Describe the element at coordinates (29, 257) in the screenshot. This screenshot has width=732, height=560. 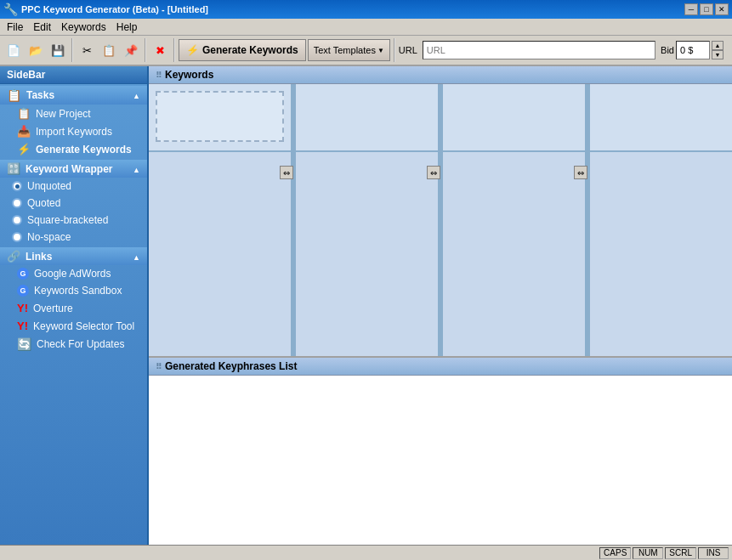
I see `links-header-content: 🔗 Links` at that location.